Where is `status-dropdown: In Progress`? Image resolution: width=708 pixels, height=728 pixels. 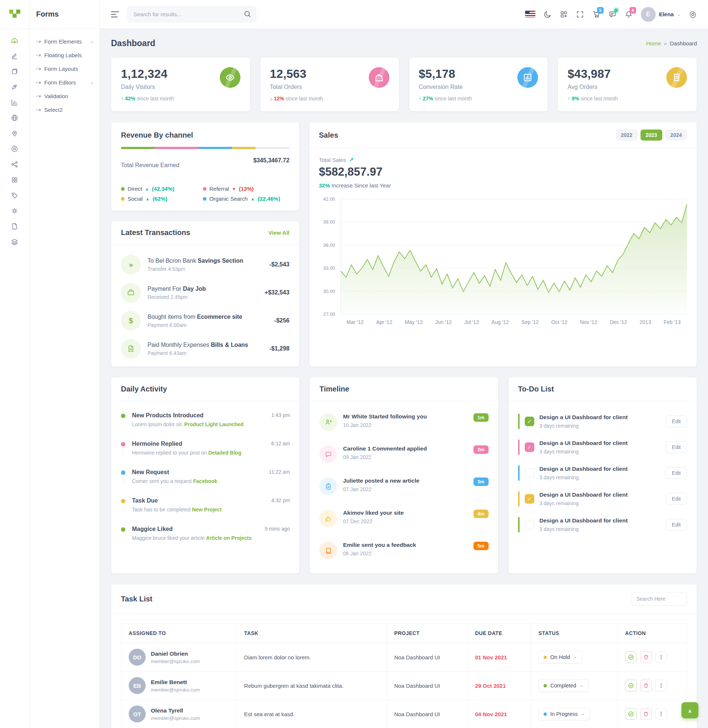 status-dropdown: In Progress is located at coordinates (564, 714).